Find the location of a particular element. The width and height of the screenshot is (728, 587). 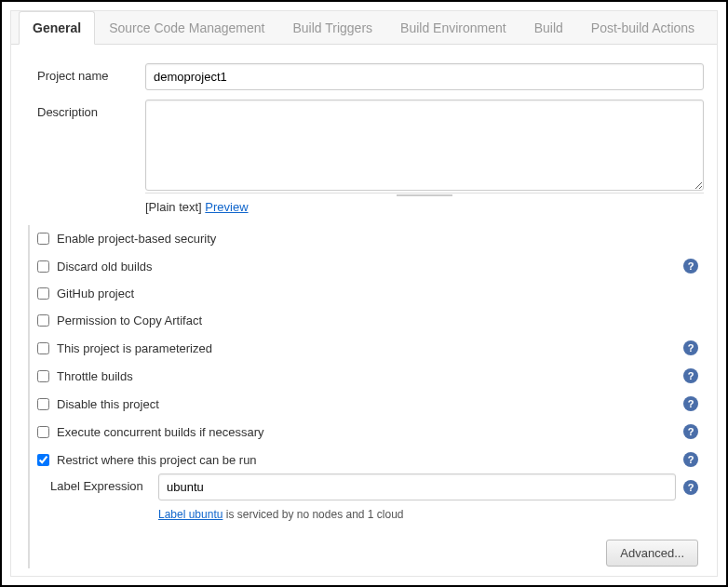

opt-label: Disable this project is located at coordinates (371, 404).